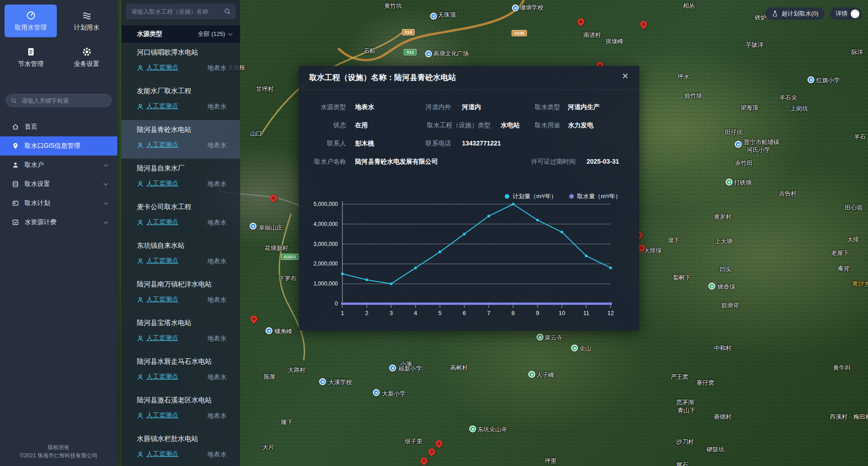  Describe the element at coordinates (59, 233) in the screenshot. I see `sidebar: 取用水管理 计划用水 节水管理 业务设置` at that location.